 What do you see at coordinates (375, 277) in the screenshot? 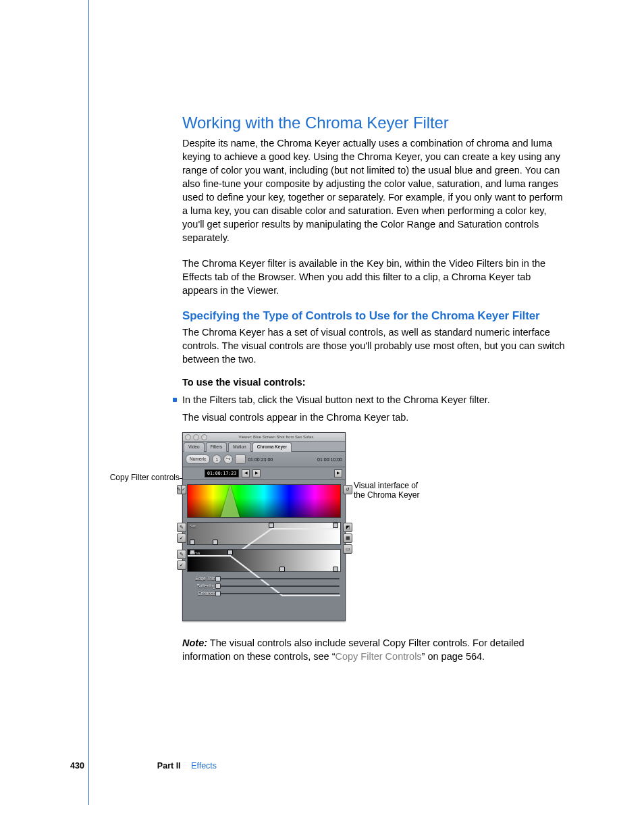
I see `paragraph-location: The Chroma Keyer filter is available in …` at bounding box center [375, 277].